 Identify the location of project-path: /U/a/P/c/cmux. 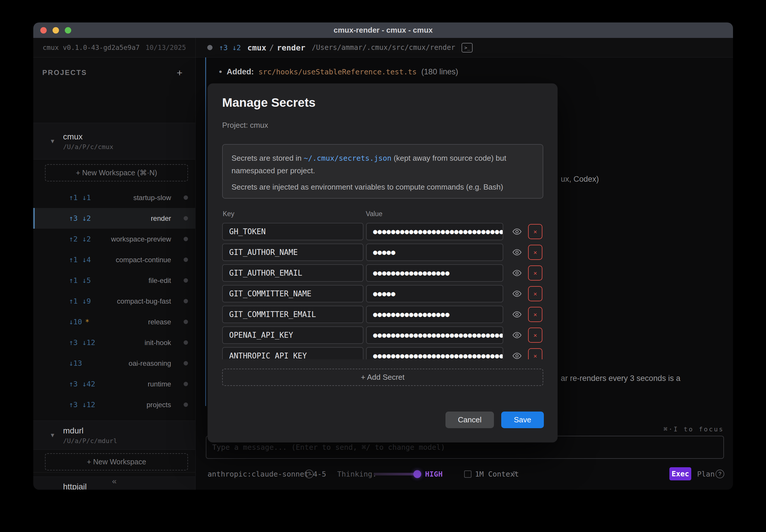
(88, 147).